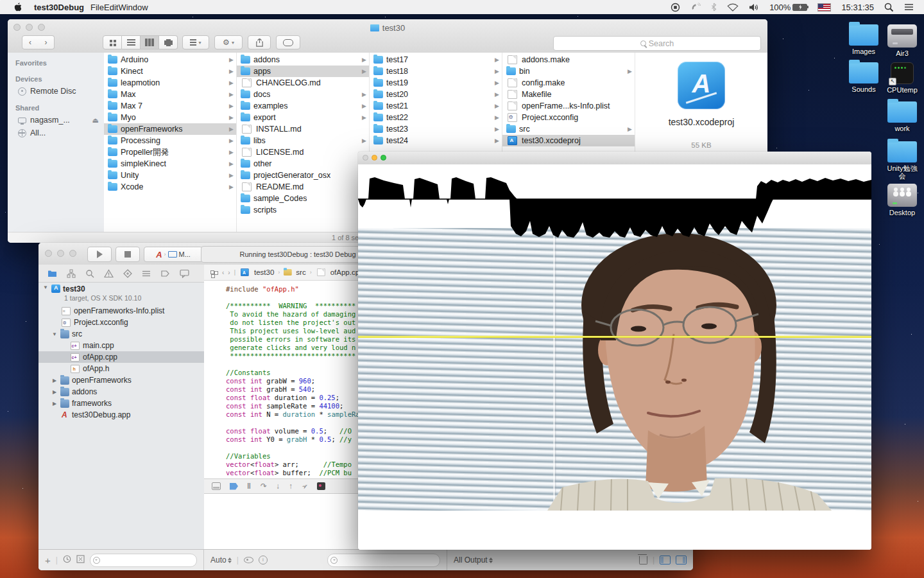  What do you see at coordinates (303, 141) in the screenshot?
I see `finder-item: libs▶` at bounding box center [303, 141].